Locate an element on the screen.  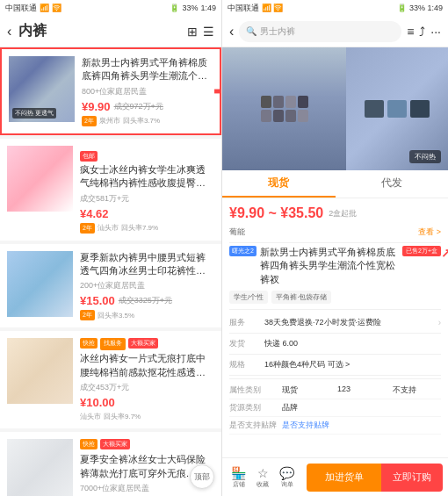
spec-val: 16种颜色4种尺码 可选 > is located at coordinates (353, 365).